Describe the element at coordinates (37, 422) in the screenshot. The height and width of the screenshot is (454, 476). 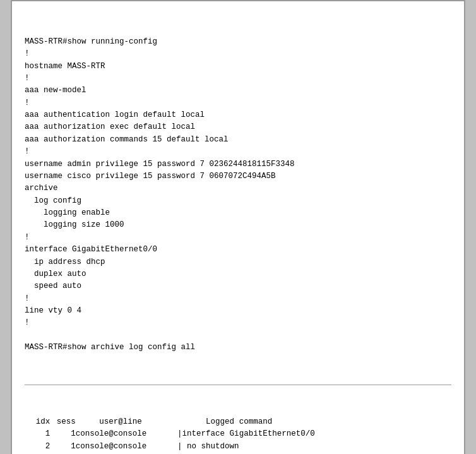
I see `header-idx: idx` at that location.